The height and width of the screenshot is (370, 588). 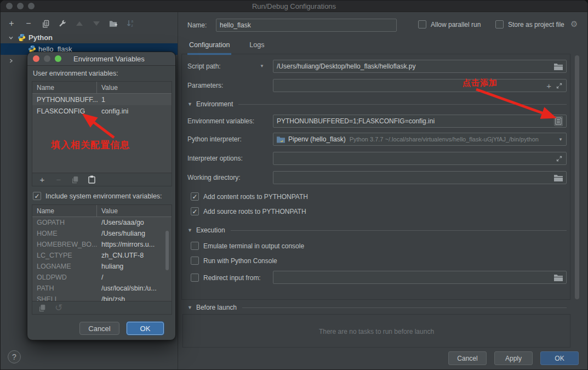 What do you see at coordinates (415, 66) in the screenshot?
I see `script-path-value: /Users/huliang/Desktop/hello_flask/hello…` at bounding box center [415, 66].